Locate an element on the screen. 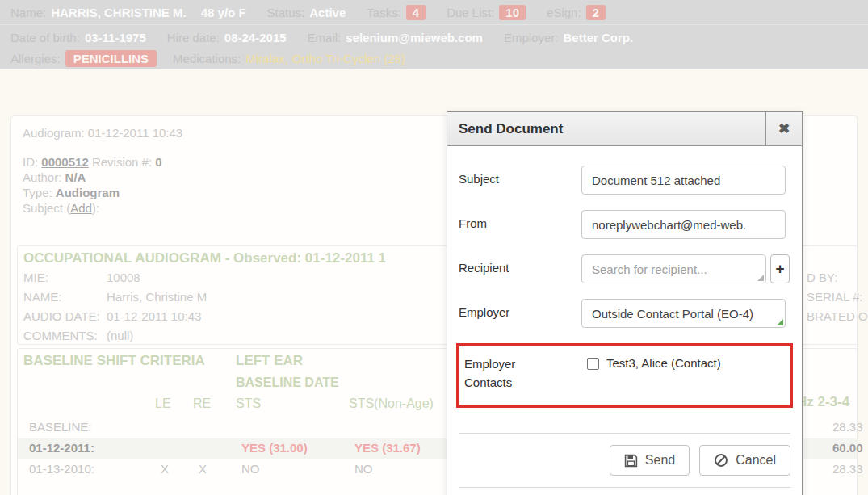  employer-field-label: Employer is located at coordinates (520, 313).